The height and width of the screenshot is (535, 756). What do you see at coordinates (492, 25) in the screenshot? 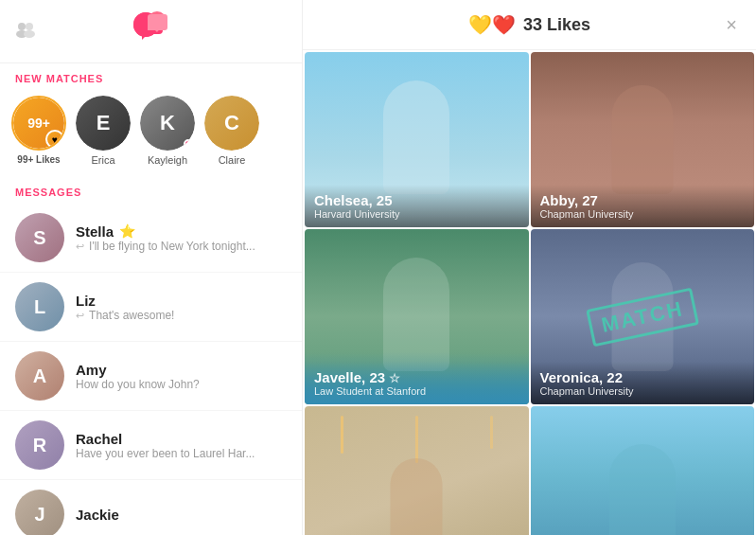
I see `heart-fire-icon: 💛❤️` at bounding box center [492, 25].